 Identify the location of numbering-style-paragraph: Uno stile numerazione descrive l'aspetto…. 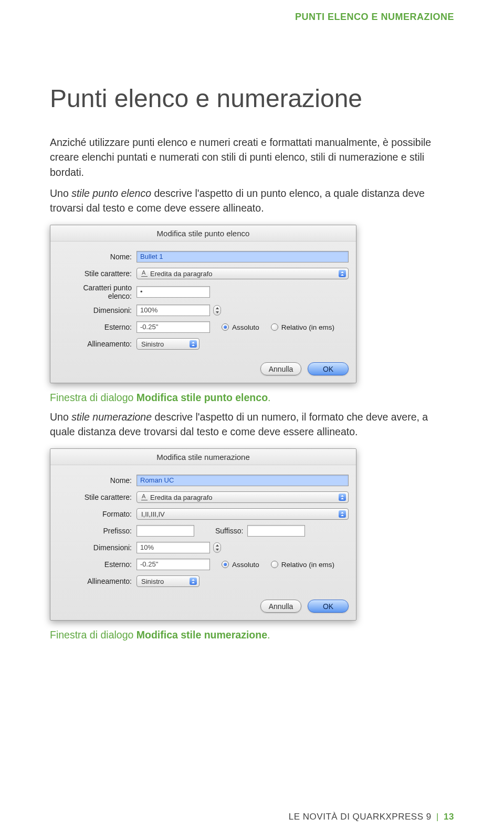
(252, 424).